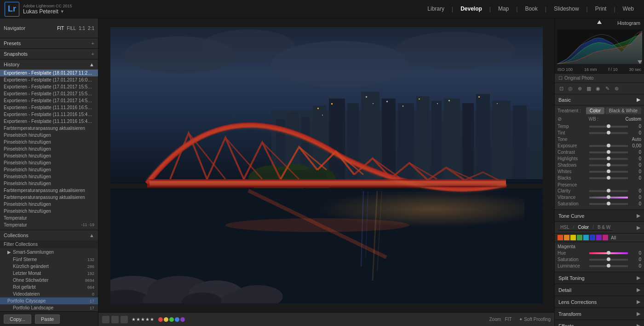 This screenshot has height=326, width=644. Describe the element at coordinates (49, 280) in the screenshot. I see `collection-item: Ohne Stichwörter8694` at that location.